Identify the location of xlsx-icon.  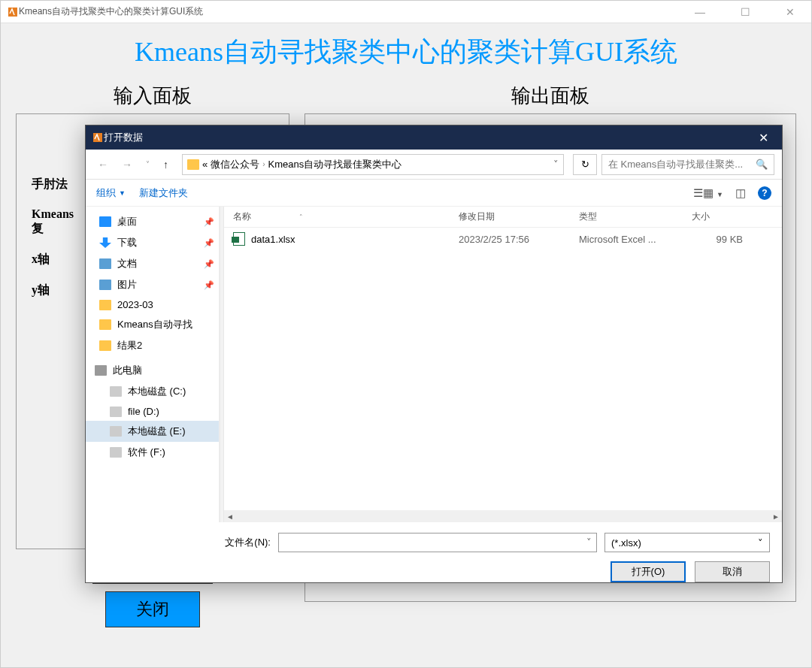
(239, 239).